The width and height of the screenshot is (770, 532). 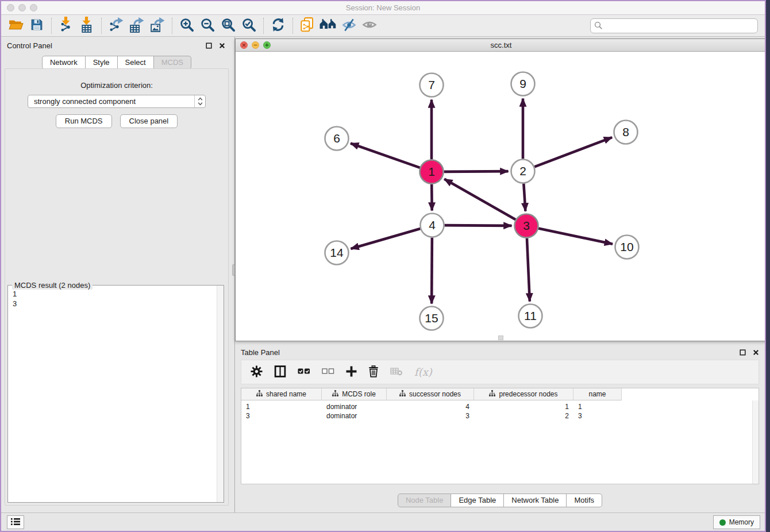 What do you see at coordinates (117, 63) in the screenshot?
I see `control-panel-tabs: NetworkStyleSelectMCDS` at bounding box center [117, 63].